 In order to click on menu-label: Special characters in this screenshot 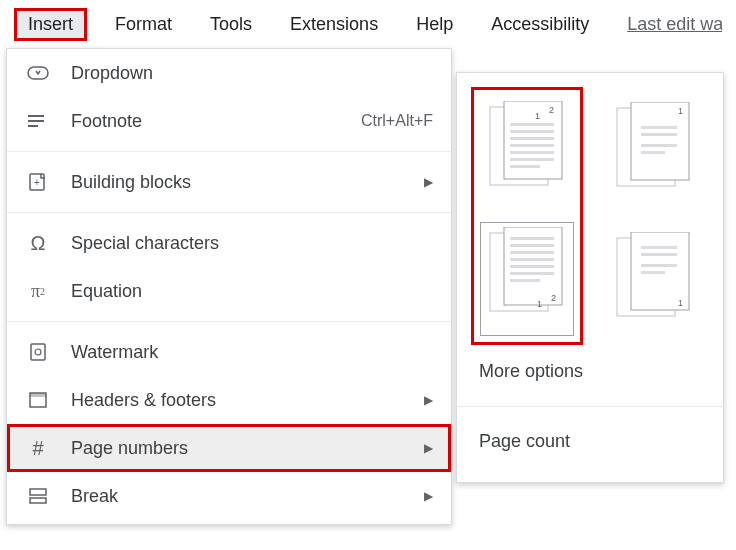, I will do `click(252, 244)`.